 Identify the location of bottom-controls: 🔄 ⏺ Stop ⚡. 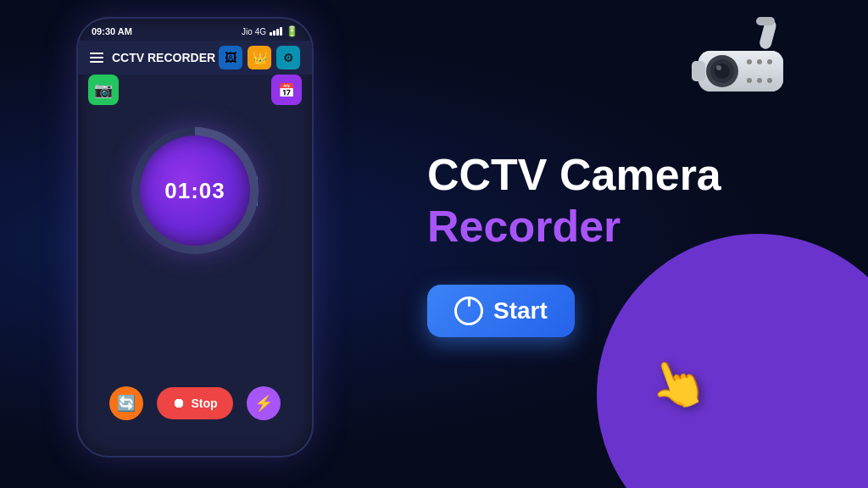
(195, 403).